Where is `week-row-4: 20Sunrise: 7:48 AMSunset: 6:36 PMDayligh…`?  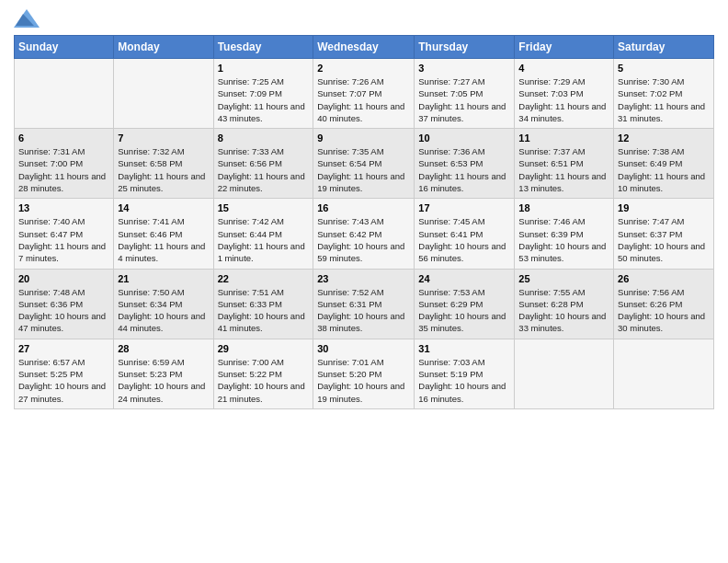
week-row-4: 20Sunrise: 7:48 AMSunset: 6:36 PMDayligh… is located at coordinates (364, 304).